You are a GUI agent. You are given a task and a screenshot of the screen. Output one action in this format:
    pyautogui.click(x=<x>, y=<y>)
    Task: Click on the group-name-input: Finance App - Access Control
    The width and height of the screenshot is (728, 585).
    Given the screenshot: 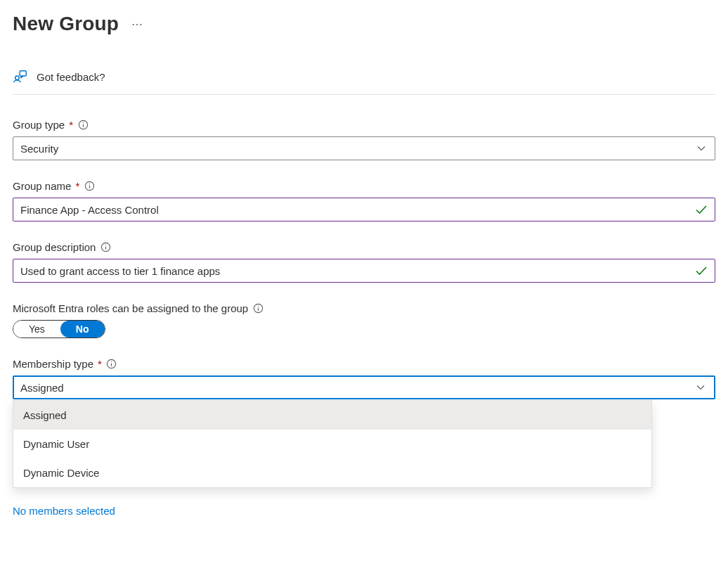 What is the action you would take?
    pyautogui.click(x=364, y=210)
    